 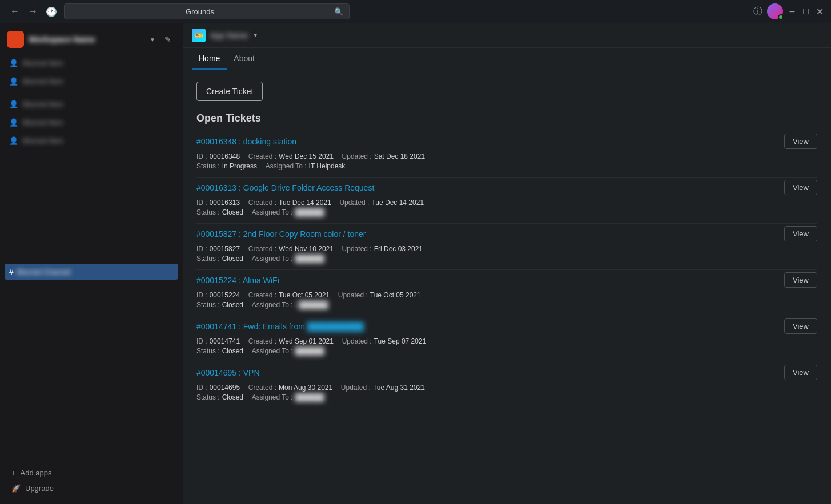 I want to click on ticket-meta: ID : 00014695 Created : Mon Aug 30 2021 …, so click(x=507, y=388).